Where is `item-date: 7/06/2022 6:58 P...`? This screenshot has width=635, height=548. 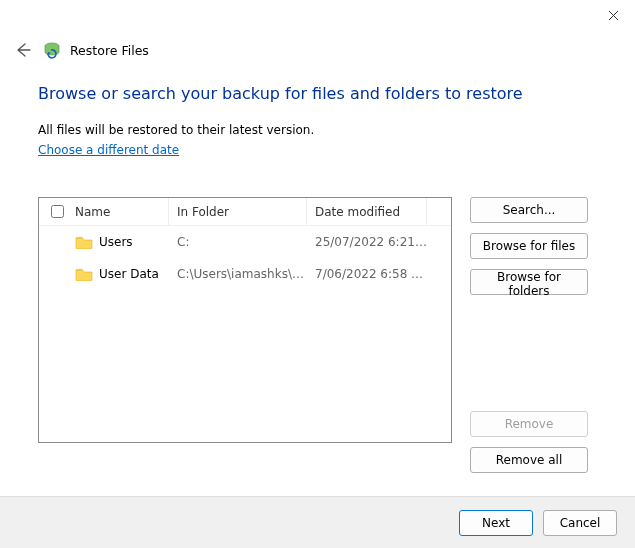
item-date: 7/06/2022 6:58 P... is located at coordinates (367, 274).